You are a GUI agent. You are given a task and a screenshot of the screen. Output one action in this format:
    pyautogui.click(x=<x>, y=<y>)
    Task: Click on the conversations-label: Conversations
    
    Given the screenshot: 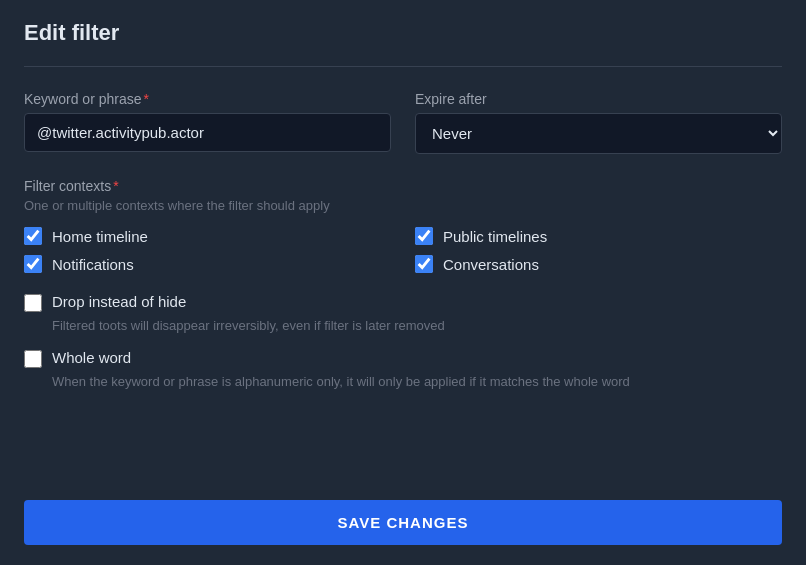 What is the action you would take?
    pyautogui.click(x=491, y=264)
    